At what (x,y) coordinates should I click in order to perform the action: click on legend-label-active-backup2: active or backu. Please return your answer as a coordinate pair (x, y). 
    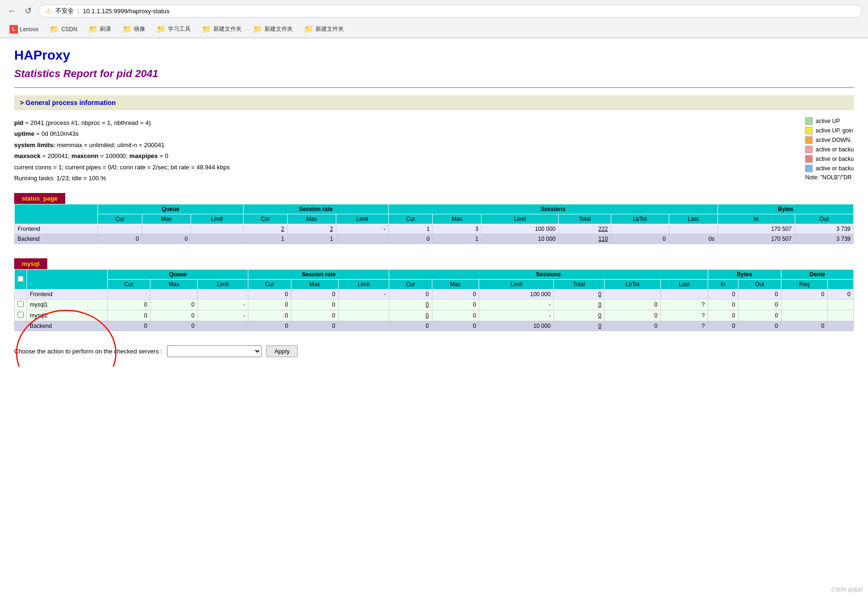
    Looking at the image, I should click on (834, 159).